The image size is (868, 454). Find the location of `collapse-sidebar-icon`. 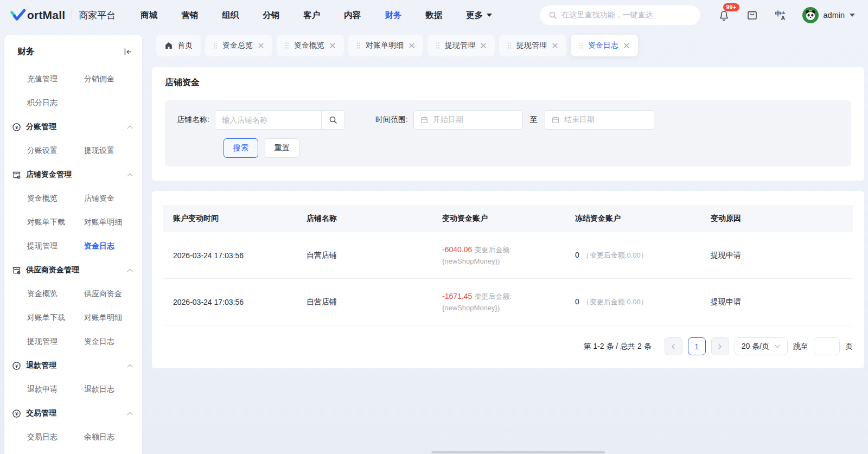

collapse-sidebar-icon is located at coordinates (128, 52).